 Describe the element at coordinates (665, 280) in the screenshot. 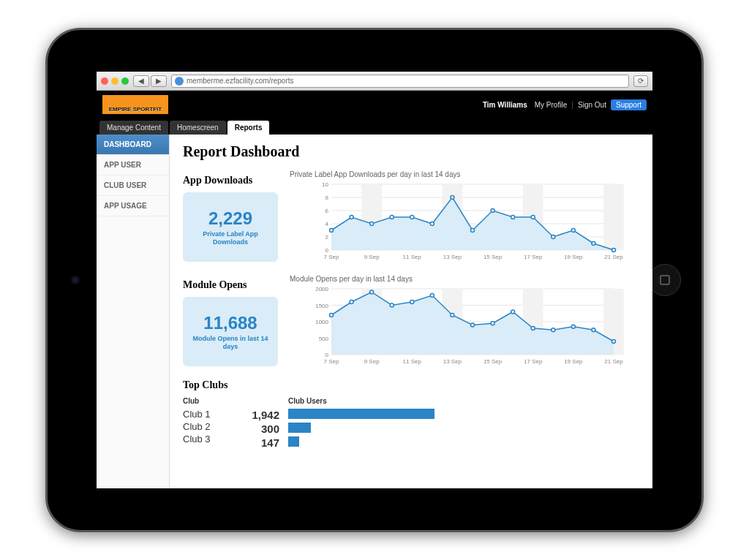

I see `home-button` at that location.